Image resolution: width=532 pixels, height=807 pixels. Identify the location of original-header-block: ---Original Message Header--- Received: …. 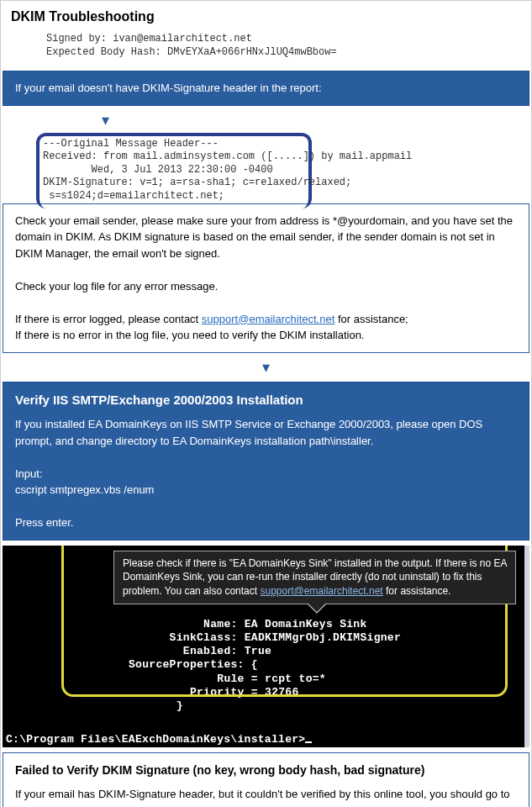
(219, 171).